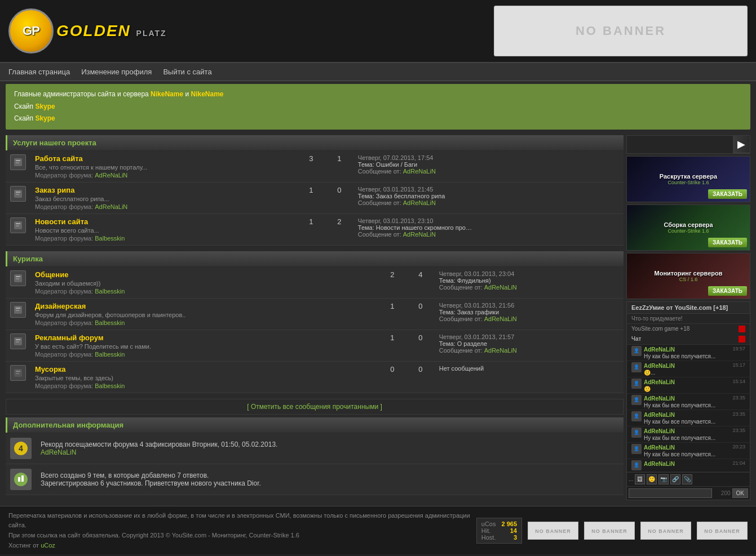 The width and height of the screenshot is (756, 556). I want to click on addinfo-record-cell: Рекорд посещаемости форума 4 зафиксирова…, so click(330, 448).